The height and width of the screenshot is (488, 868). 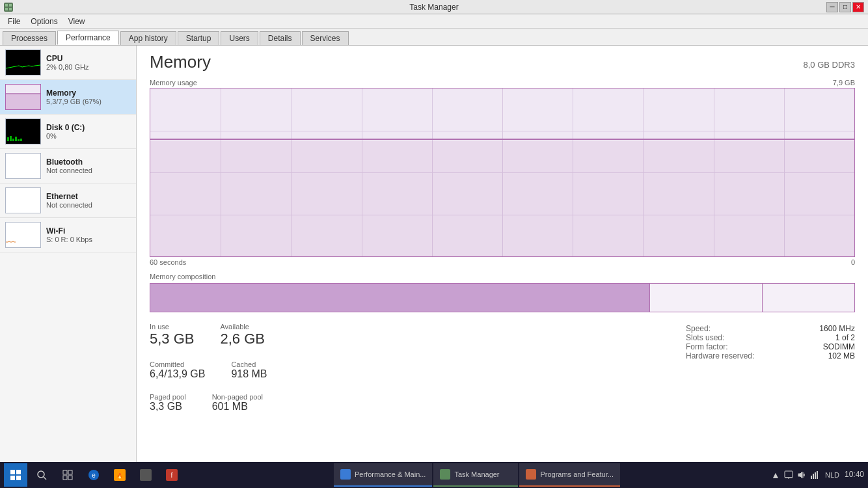 What do you see at coordinates (88, 200) in the screenshot?
I see `ethernet-info: Ethernet Not connected` at bounding box center [88, 200].